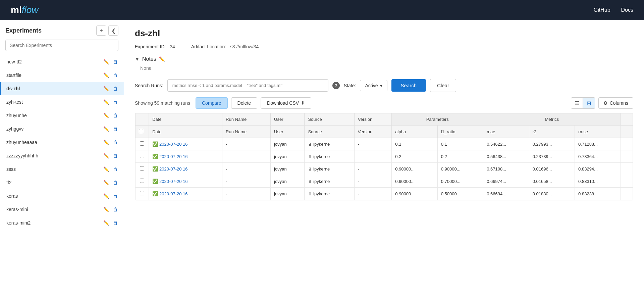  I want to click on download-csv-button: Download CSV ⬇, so click(286, 103).